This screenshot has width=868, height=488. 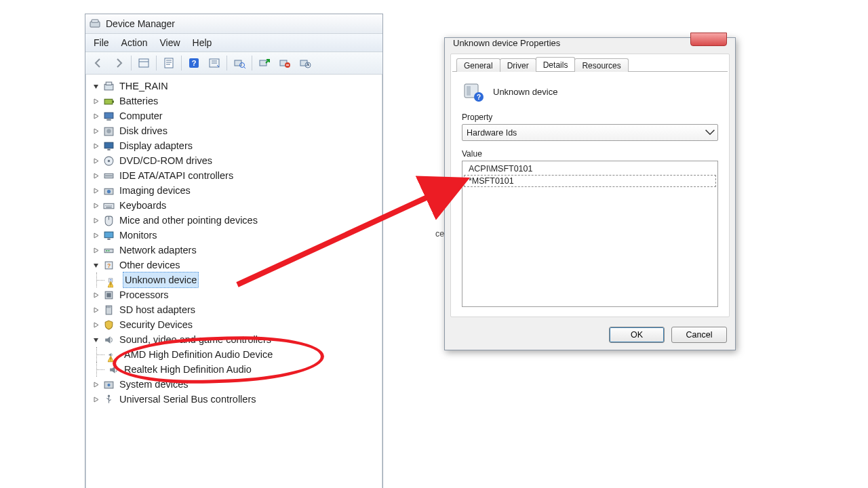 I want to click on menu-help: Help, so click(x=202, y=43).